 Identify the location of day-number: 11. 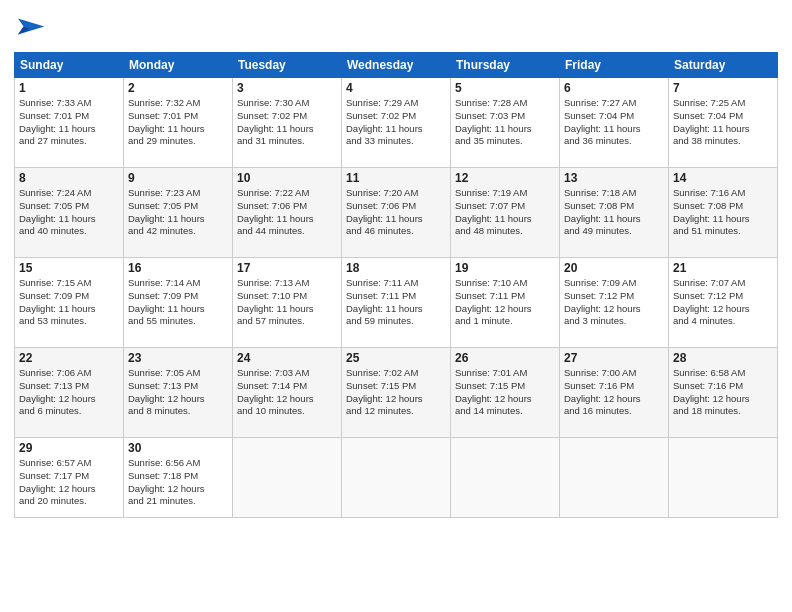
(396, 178).